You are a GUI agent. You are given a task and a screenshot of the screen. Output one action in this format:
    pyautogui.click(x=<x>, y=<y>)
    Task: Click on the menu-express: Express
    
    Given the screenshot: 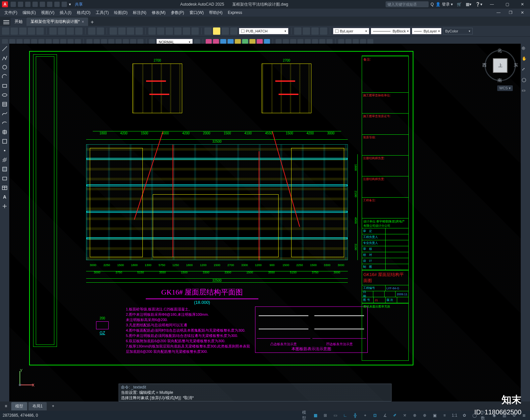 What is the action you would take?
    pyautogui.click(x=235, y=13)
    